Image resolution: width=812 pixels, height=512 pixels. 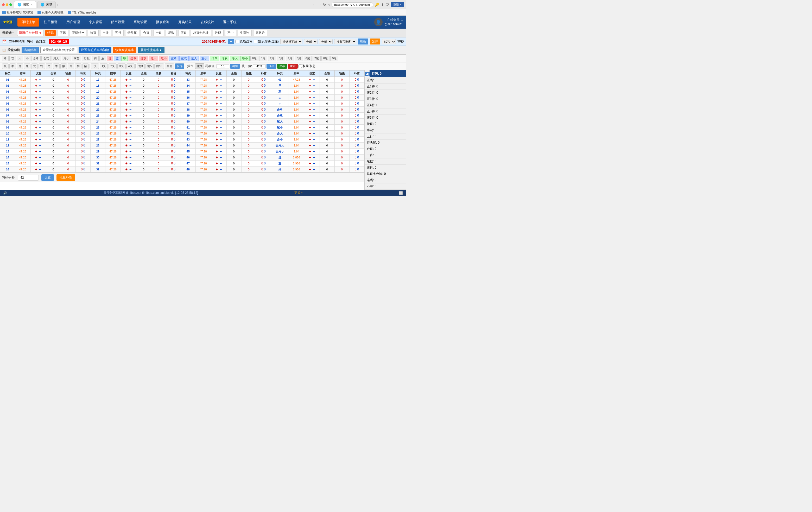 What do you see at coordinates (48, 177) in the screenshot?
I see `set-bonus-button: 设置` at bounding box center [48, 177].